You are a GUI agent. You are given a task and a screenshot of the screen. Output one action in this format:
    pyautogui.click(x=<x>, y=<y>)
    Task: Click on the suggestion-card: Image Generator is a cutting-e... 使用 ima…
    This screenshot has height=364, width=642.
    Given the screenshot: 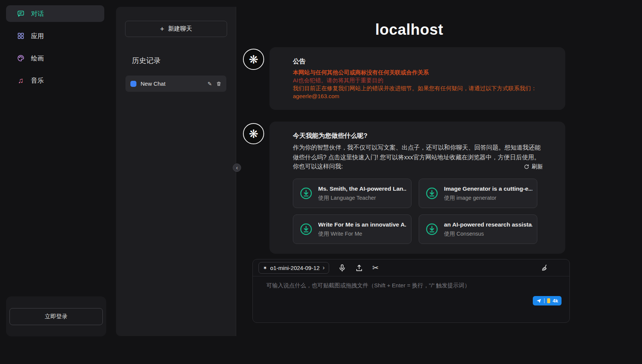 What is the action you would take?
    pyautogui.click(x=478, y=193)
    